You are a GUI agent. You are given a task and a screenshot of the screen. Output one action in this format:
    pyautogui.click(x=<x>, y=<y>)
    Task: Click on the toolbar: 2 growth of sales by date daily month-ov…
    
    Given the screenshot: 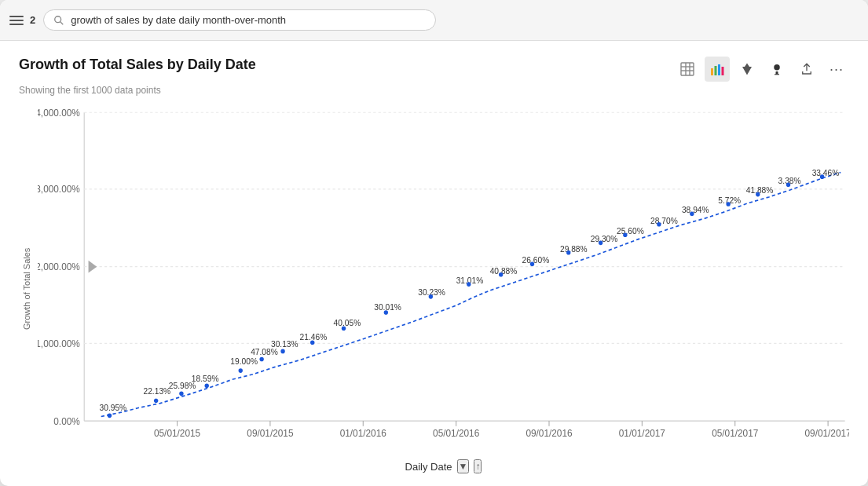 What is the action you would take?
    pyautogui.click(x=434, y=20)
    